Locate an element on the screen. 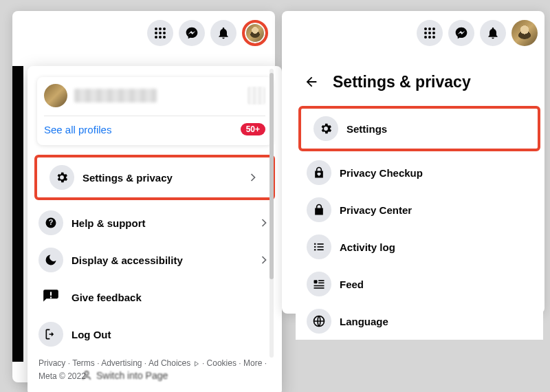 This screenshot has height=392, width=550. menu-settings-privacy: Settings & privacy is located at coordinates (155, 177).